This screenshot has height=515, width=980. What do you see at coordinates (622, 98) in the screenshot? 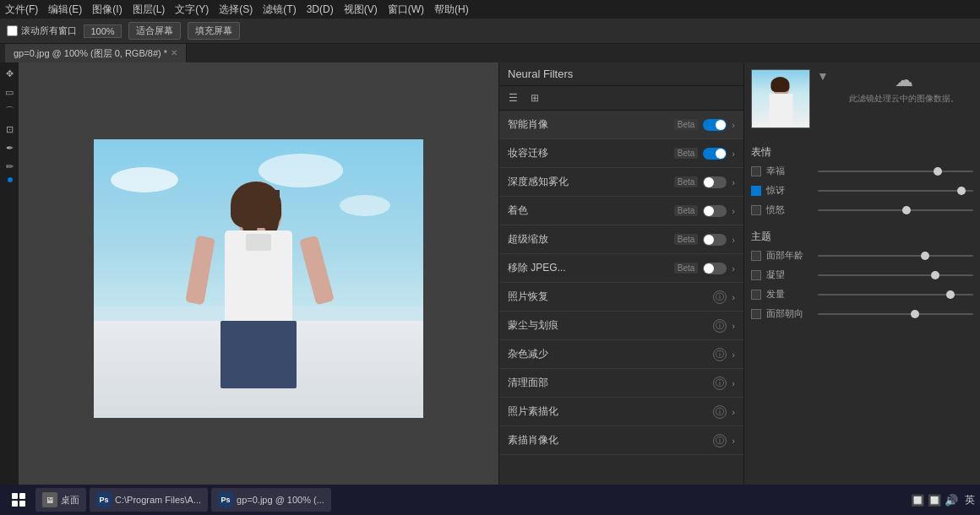
I see `neural-toolbar: ☰ ⊞` at bounding box center [622, 98].